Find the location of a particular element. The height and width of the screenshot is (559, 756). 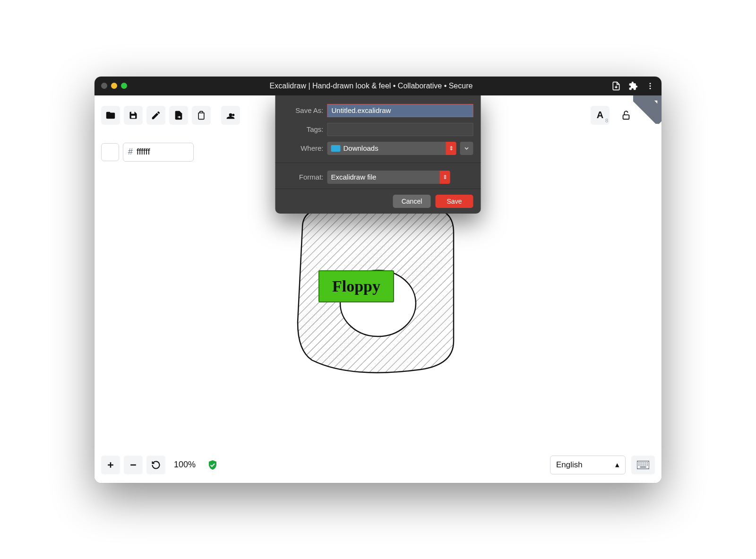

open-button is located at coordinates (111, 115).